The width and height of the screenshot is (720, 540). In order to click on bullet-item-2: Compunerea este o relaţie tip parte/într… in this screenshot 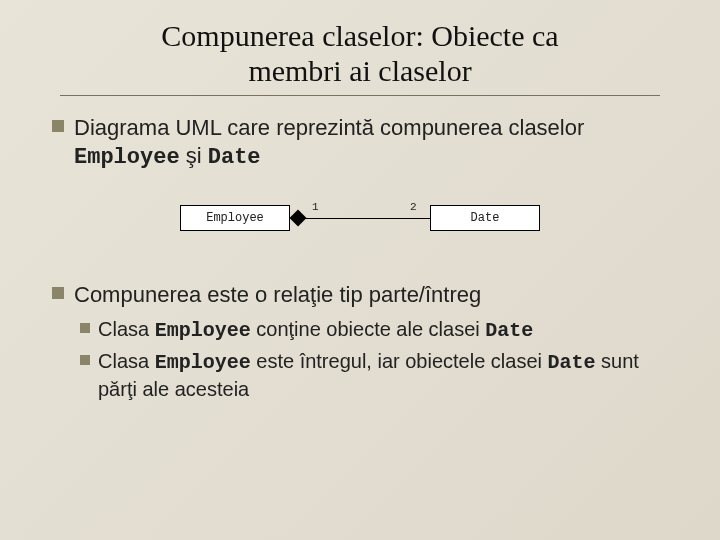, I will do `click(360, 296)`.